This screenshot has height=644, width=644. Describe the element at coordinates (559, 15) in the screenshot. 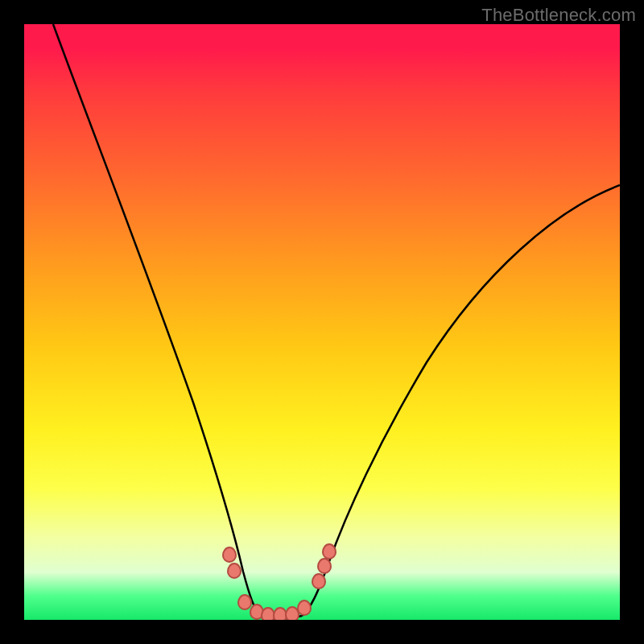

I see `watermark-text: TheBottleneck.com` at that location.